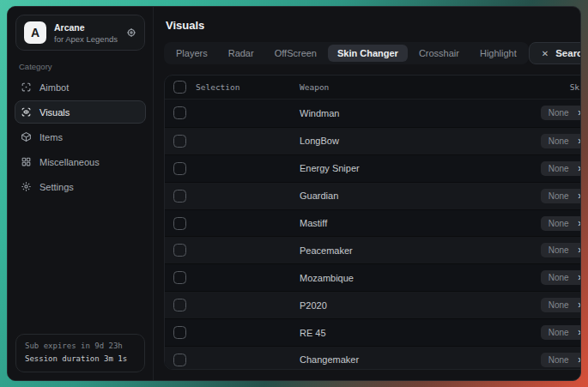 This screenshot has height=387, width=588. Describe the element at coordinates (86, 39) in the screenshot. I see `app-subtitle: for Apex Legends` at that location.